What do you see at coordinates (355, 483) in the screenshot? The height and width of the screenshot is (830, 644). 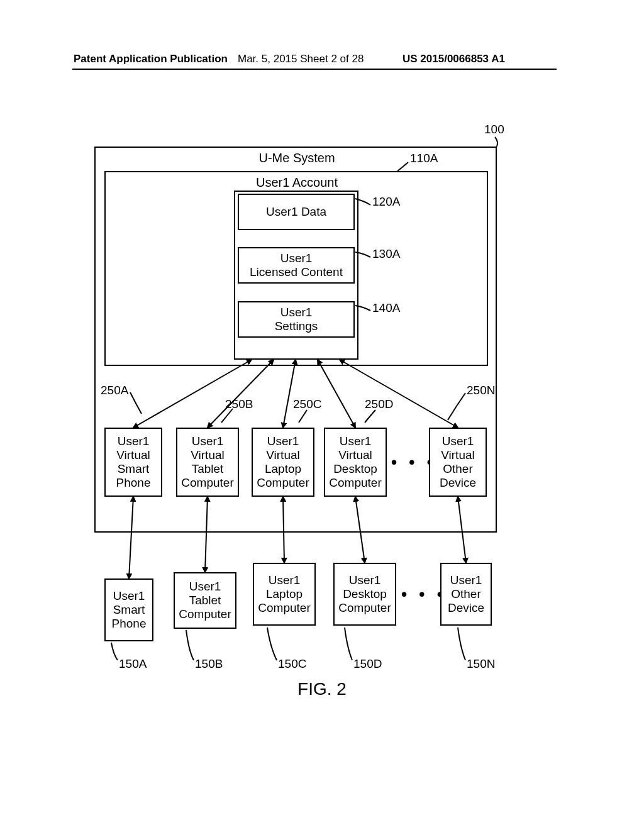 I see `vdc4: Computer` at bounding box center [355, 483].